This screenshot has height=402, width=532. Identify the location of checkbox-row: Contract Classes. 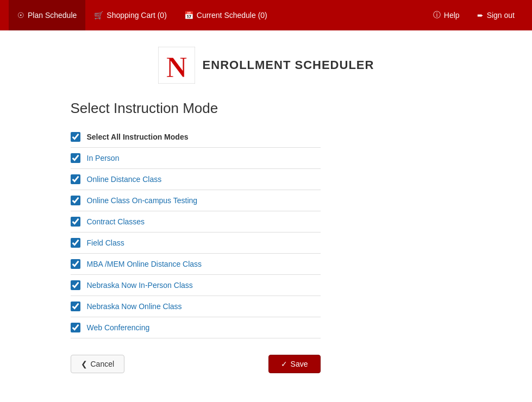
(196, 222).